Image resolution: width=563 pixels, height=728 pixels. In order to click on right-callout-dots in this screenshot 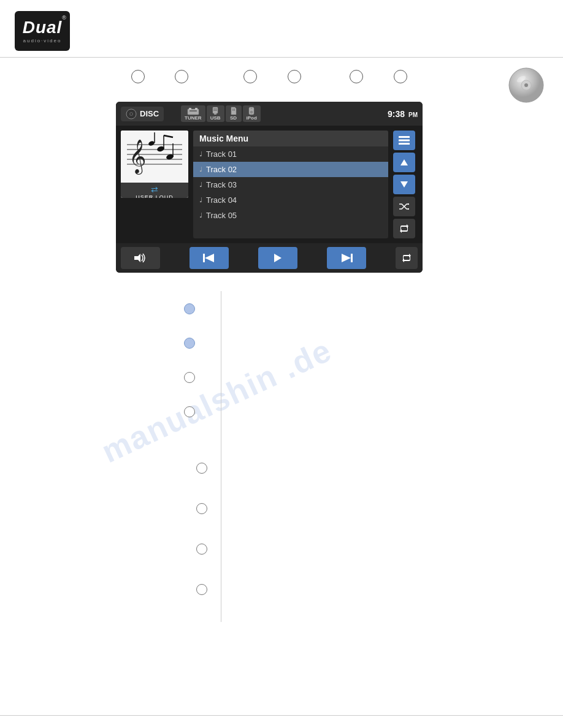, I will do `click(202, 529)`.